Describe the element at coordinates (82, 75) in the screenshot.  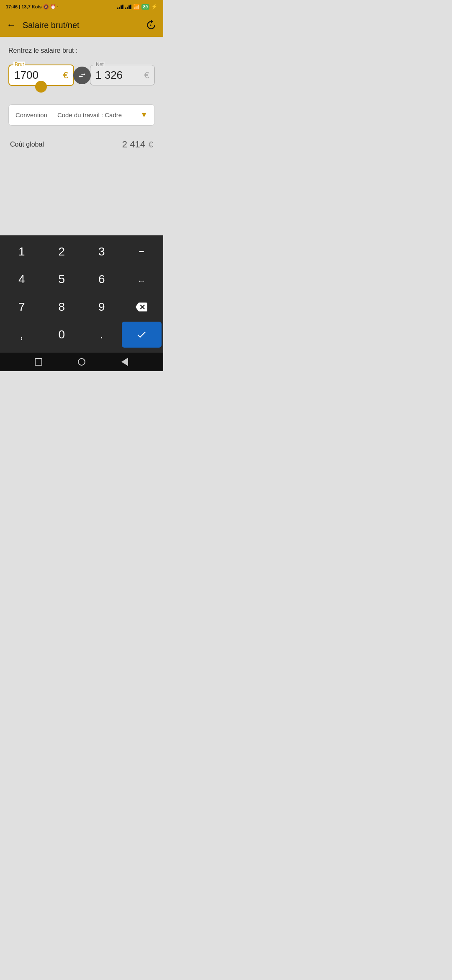
I see `swap-button` at that location.